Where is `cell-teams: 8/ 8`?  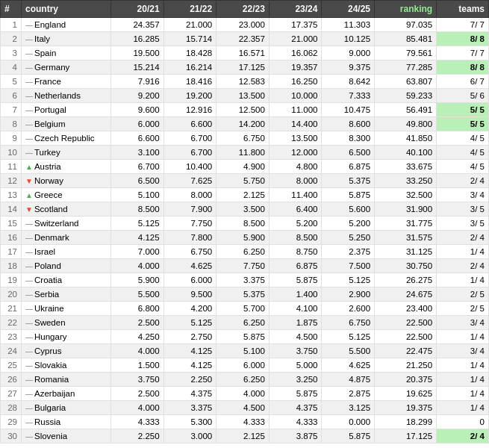 cell-teams: 8/ 8 is located at coordinates (463, 39).